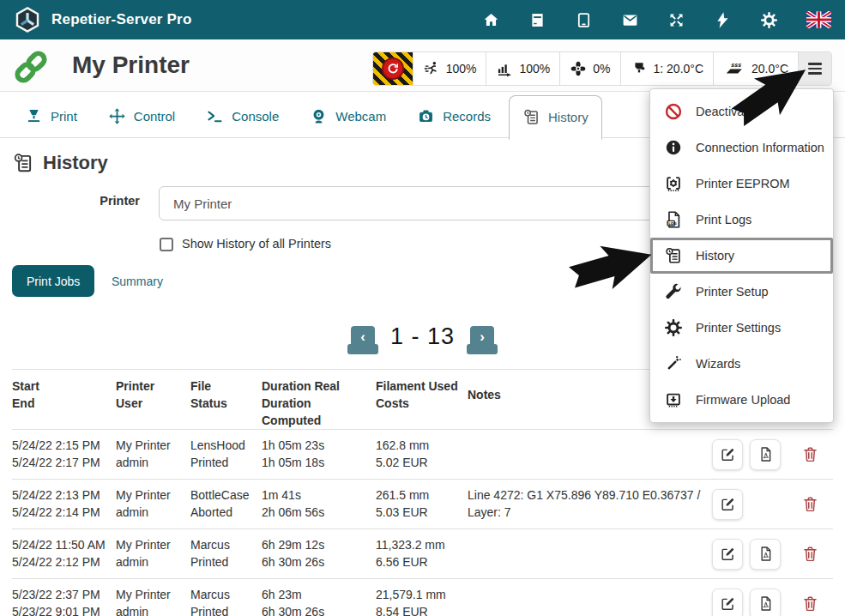 The width and height of the screenshot is (845, 616). Describe the element at coordinates (422, 554) in the screenshot. I see `table-row: 5/24/22 11:50 AM5/24/22 2:12 PM My Print…` at that location.